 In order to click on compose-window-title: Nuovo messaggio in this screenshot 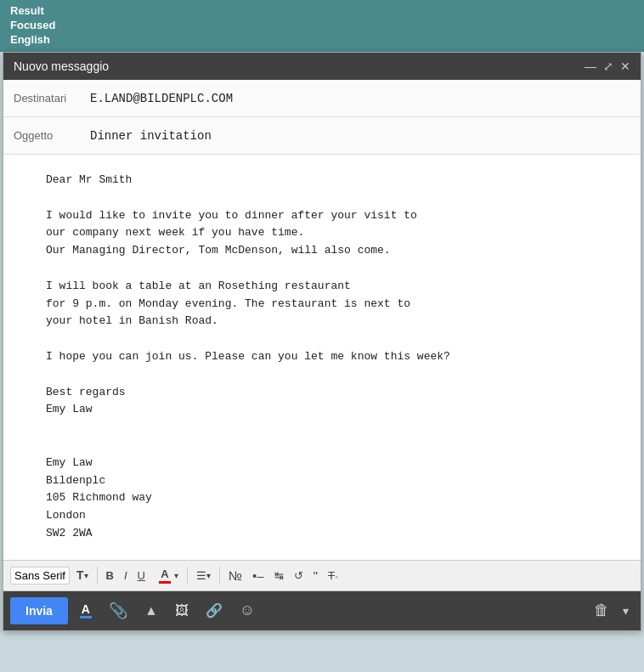, I will do `click(61, 66)`.